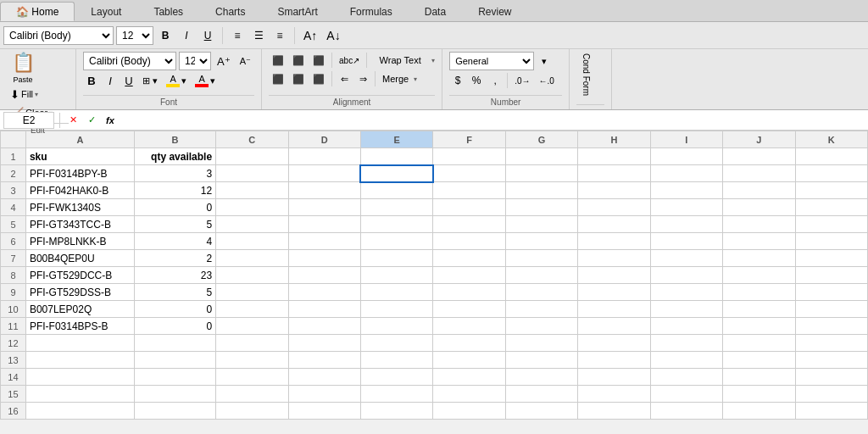 The width and height of the screenshot is (868, 434). Describe the element at coordinates (832, 174) in the screenshot. I see `cell-K2` at that location.